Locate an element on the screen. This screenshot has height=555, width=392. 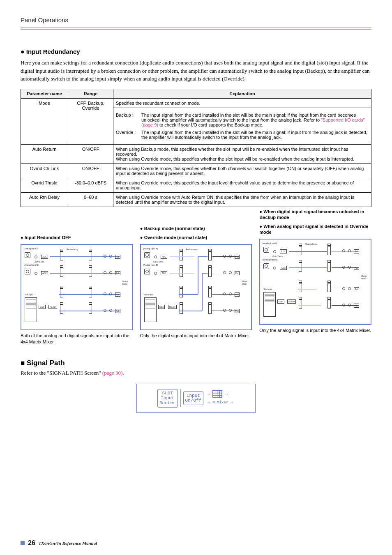
cell-chlink-range: ON/OFF is located at coordinates (91, 171).